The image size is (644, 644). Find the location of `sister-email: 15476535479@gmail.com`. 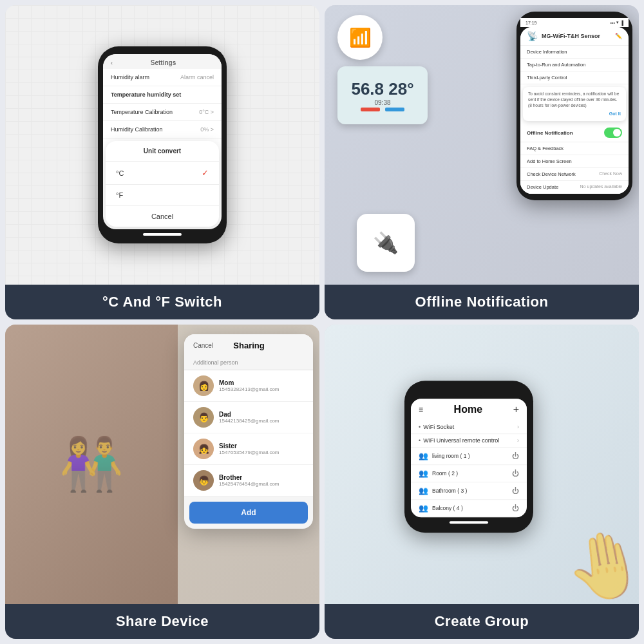

sister-email: 15476535479@gmail.com is located at coordinates (249, 452).